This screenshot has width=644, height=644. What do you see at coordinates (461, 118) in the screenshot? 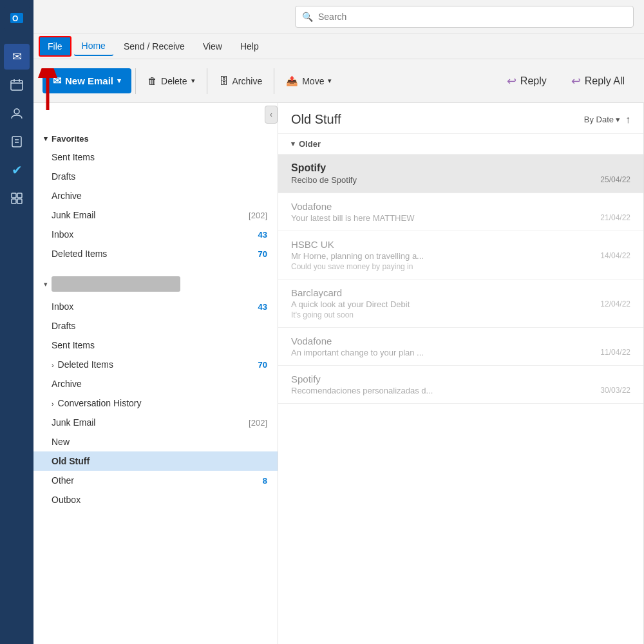
I see `email-list-header: Old Stuff By Date ▾ ↑` at bounding box center [461, 118].